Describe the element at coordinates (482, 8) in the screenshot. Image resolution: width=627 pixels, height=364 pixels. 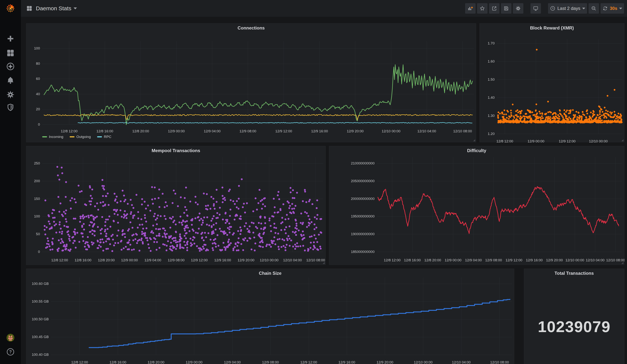
I see `star-button` at that location.